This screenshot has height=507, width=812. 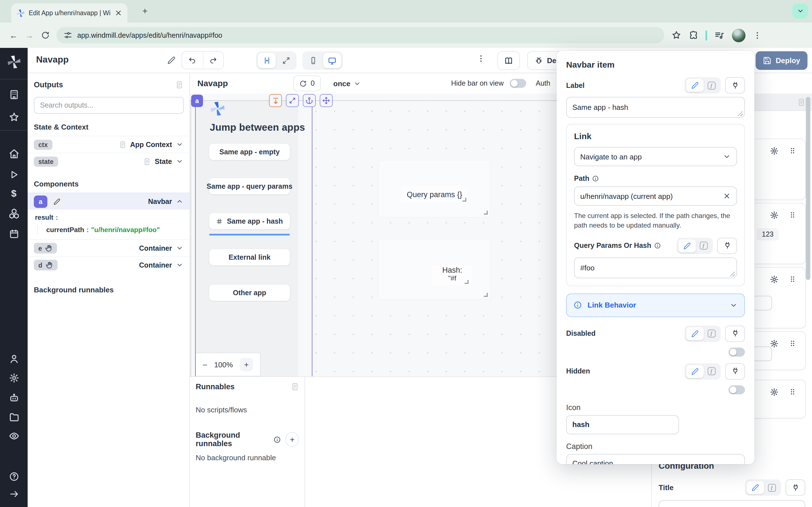 What do you see at coordinates (30, 35) in the screenshot?
I see `forward-button: →` at bounding box center [30, 35].